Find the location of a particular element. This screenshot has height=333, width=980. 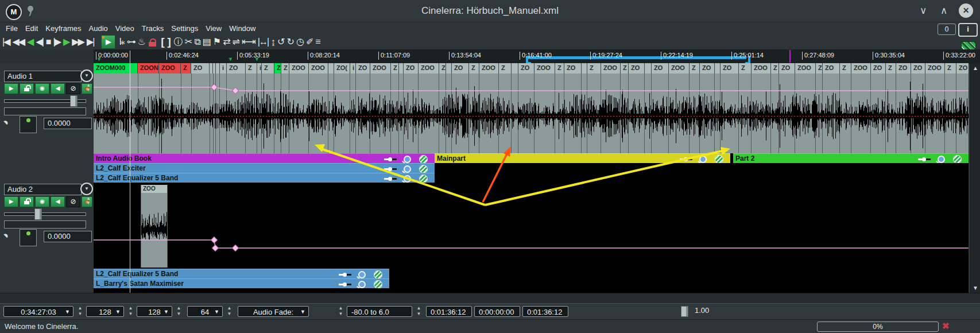

track-menu-icon: ▼ is located at coordinates (87, 189).